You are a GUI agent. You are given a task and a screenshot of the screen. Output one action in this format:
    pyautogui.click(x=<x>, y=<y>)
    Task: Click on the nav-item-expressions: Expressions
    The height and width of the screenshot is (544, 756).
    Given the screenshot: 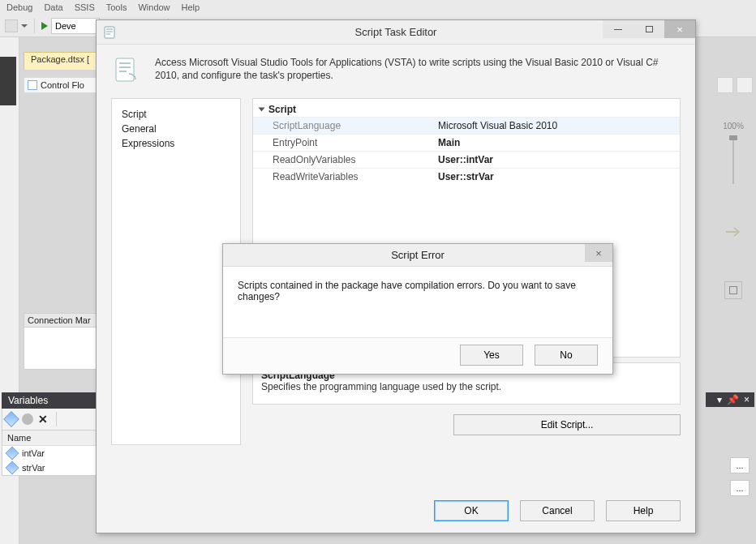 What is the action you would take?
    pyautogui.click(x=176, y=143)
    